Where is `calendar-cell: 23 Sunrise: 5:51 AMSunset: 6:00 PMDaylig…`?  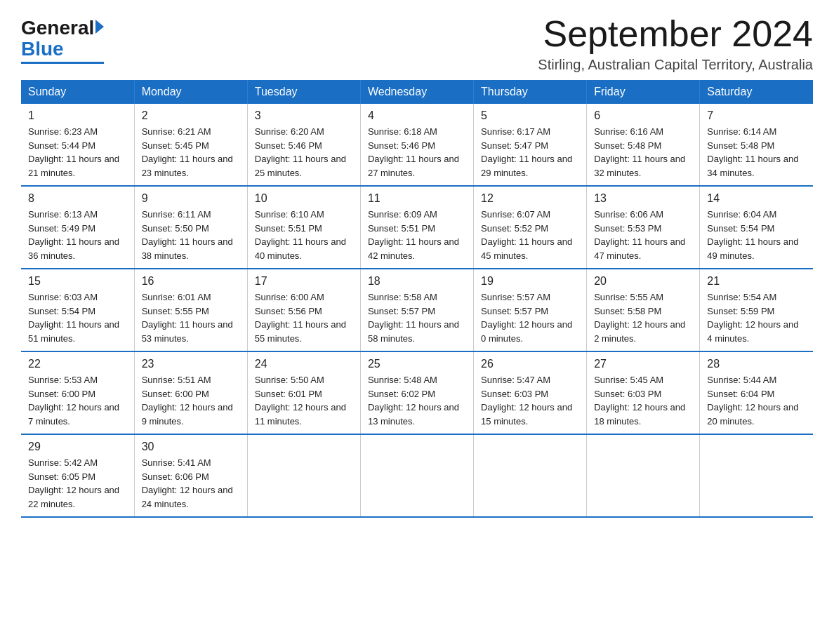
calendar-cell: 23 Sunrise: 5:51 AMSunset: 6:00 PMDaylig… is located at coordinates (191, 393).